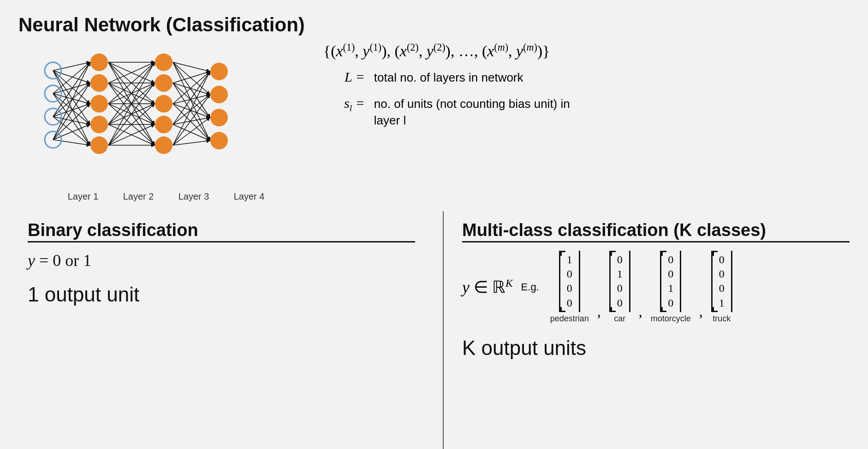 This screenshot has height=449, width=868. I want to click on matrix-4-values: 0 0 0 1, so click(722, 281).